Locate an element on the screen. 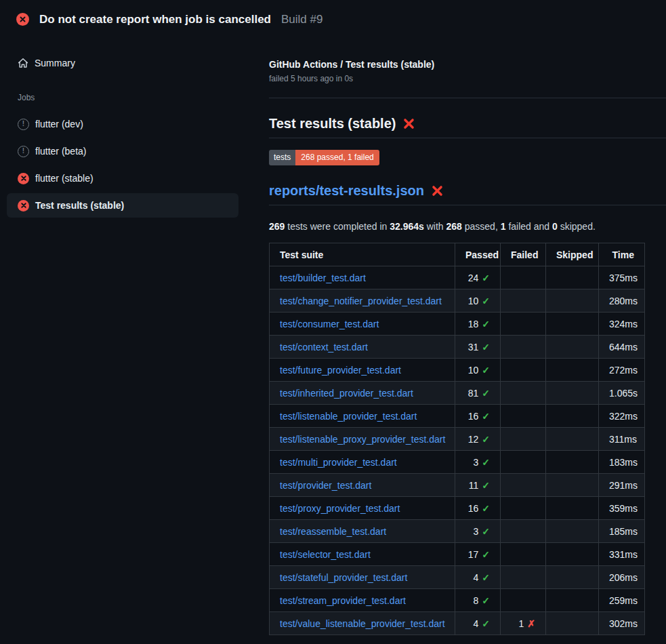 This screenshot has width=666, height=644. sidebar-item-summary: Summary is located at coordinates (123, 63).